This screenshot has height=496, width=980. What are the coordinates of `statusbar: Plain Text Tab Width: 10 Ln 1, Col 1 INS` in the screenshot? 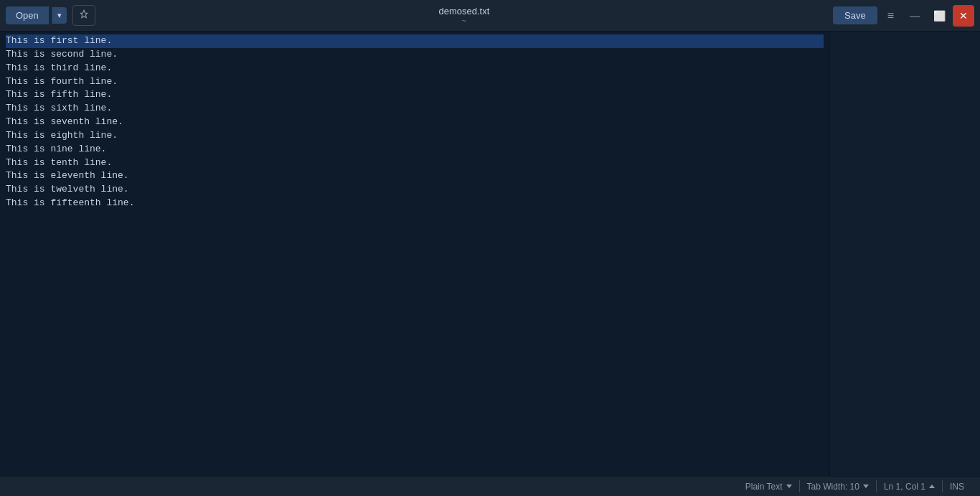 It's located at (490, 486).